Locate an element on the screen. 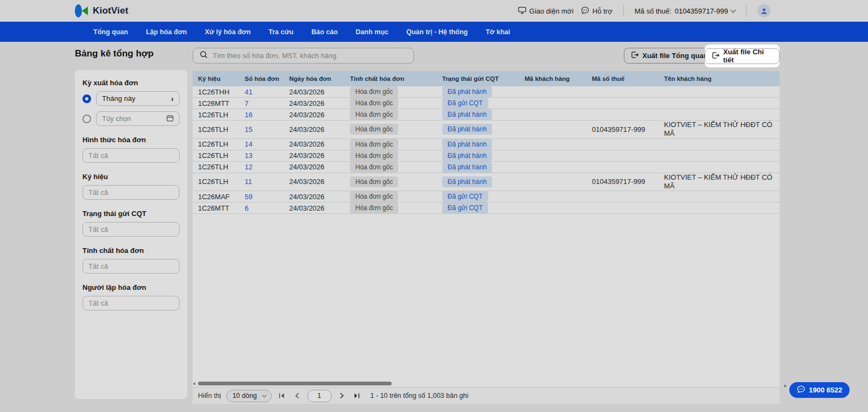 This screenshot has width=868, height=412. scroll-right-arrow-icon is located at coordinates (786, 386).